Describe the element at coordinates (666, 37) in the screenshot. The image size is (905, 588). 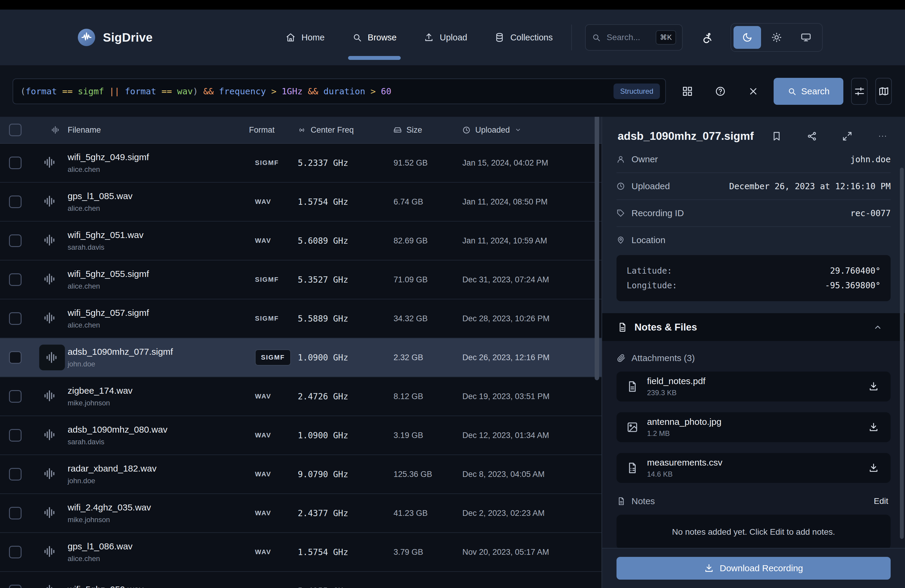
I see `search-shortcut-kbd: ⌘K` at that location.